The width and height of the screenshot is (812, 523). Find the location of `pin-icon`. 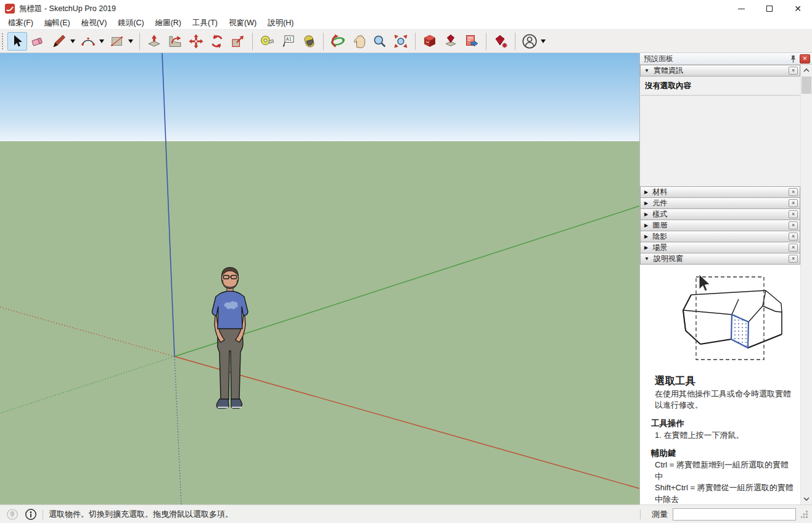

pin-icon is located at coordinates (793, 59).